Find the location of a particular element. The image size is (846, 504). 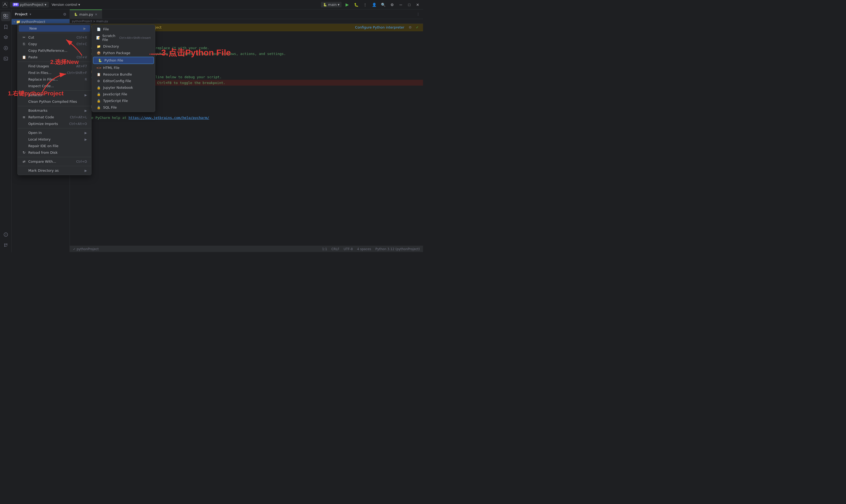

ctx-refactor-label: Refactor is located at coordinates (35, 95).